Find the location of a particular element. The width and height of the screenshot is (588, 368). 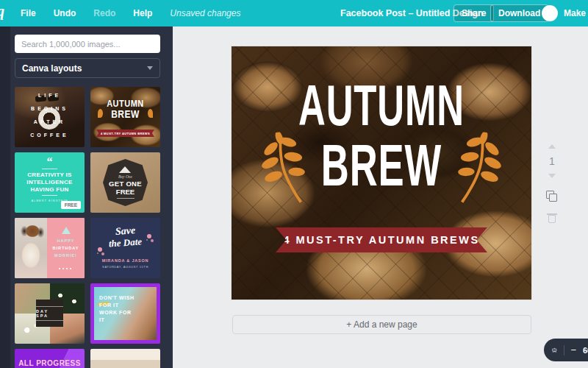

template-day-spa: DAY SPA is located at coordinates (50, 314).